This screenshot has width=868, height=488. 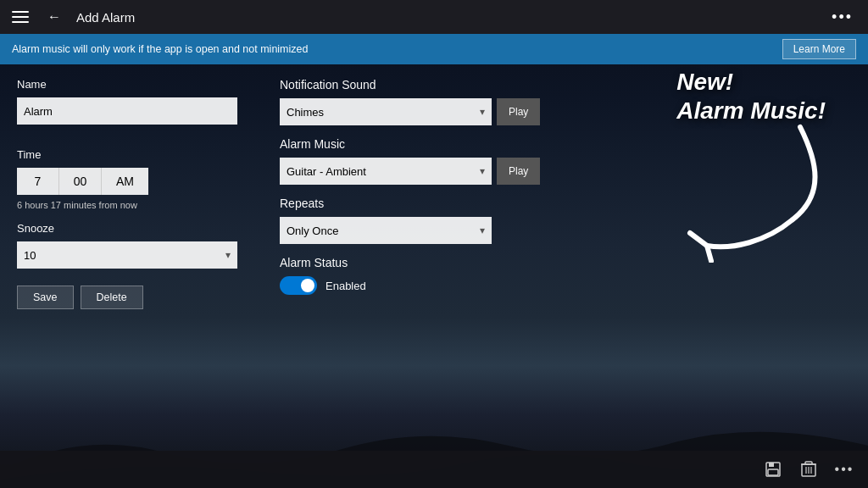 I want to click on repeats-select-wrapper: Only Once Daily Weekdays Weekends, so click(x=386, y=230).